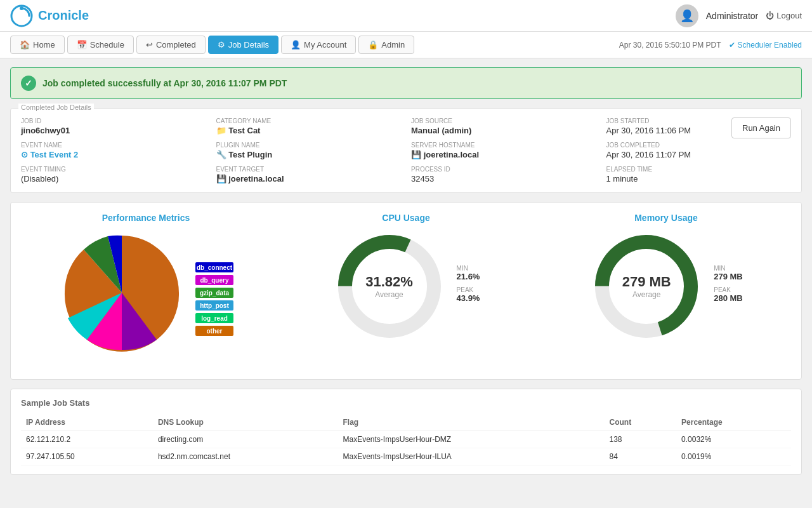  What do you see at coordinates (22, 16) in the screenshot?
I see `logo-icon` at bounding box center [22, 16].